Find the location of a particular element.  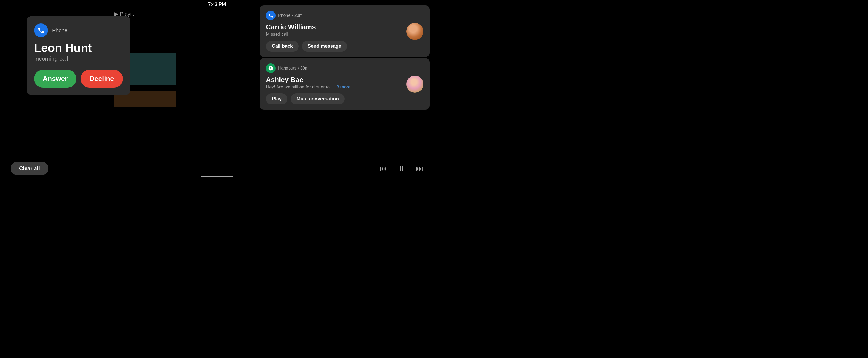

prev-button: ⏮ is located at coordinates (383, 168).